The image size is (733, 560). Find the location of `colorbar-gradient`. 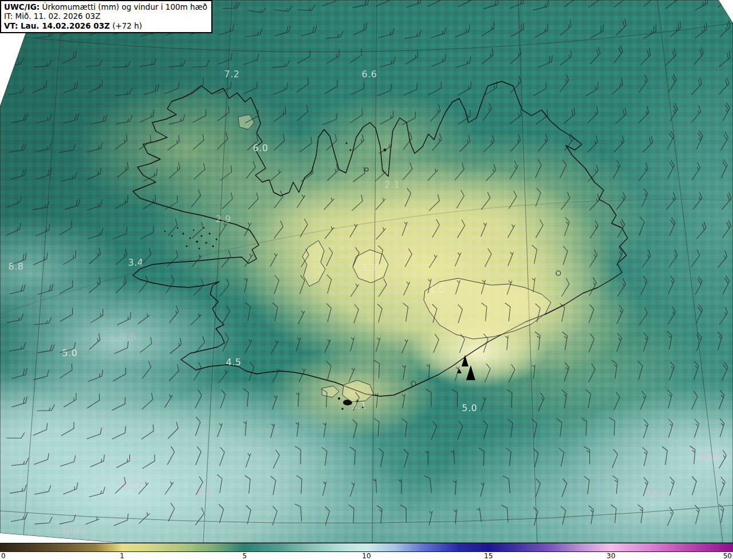

colorbar-gradient is located at coordinates (366, 547).